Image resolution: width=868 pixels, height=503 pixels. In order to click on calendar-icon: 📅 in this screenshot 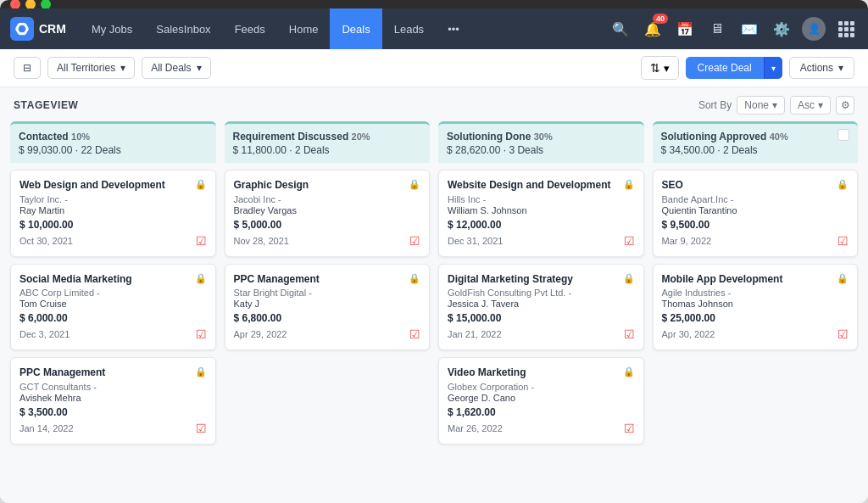, I will do `click(685, 29)`.